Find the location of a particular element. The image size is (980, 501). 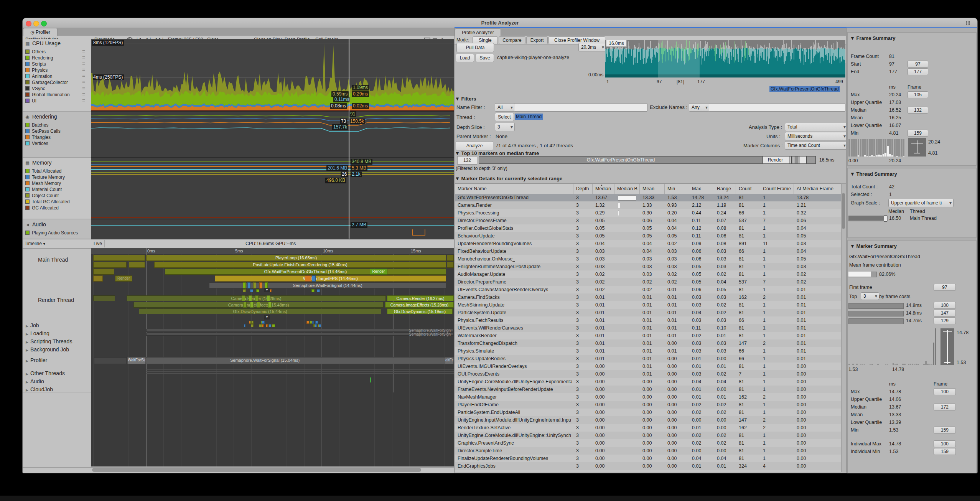

top-cost-frame-button: 147 is located at coordinates (945, 313).